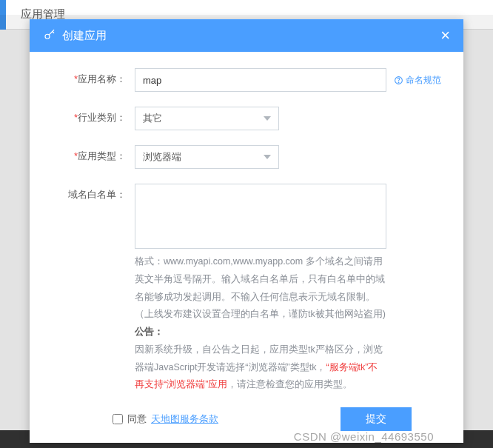 This screenshot has height=448, width=493. What do you see at coordinates (261, 367) in the screenshot?
I see `notice-body: 因新系统升级，自公告之日起，应用类型tk严格区分，浏览器端JavaScript开…` at bounding box center [261, 367].